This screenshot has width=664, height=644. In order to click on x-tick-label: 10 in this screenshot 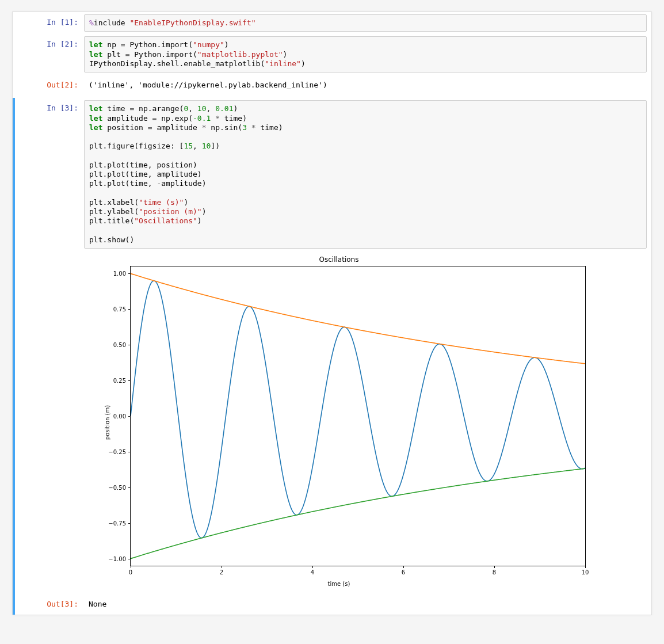, I will do `click(586, 572)`.